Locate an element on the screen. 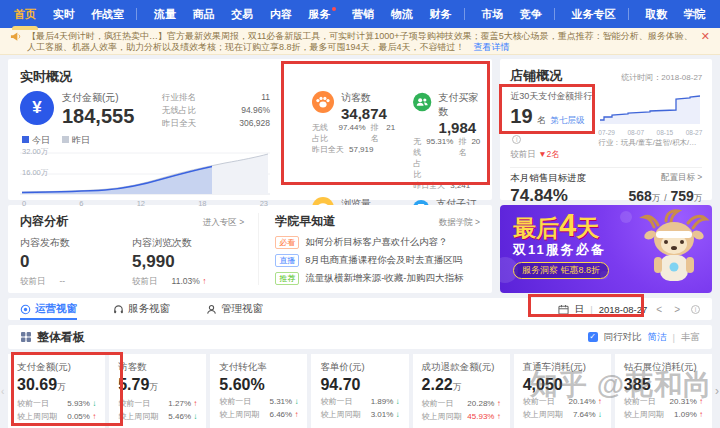  nav-item: 服务 is located at coordinates (322, 14).